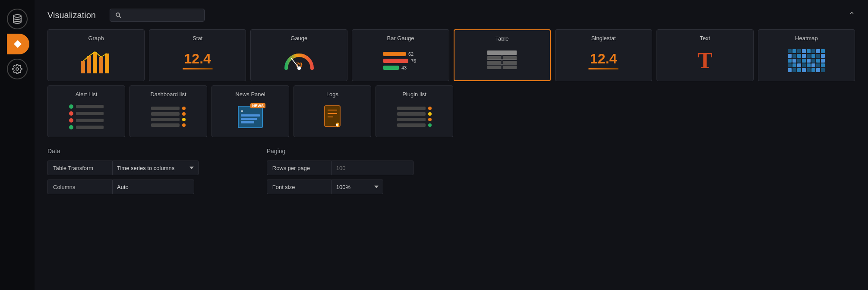 The height and width of the screenshot is (290, 868). What do you see at coordinates (299, 38) in the screenshot?
I see `viz-card-gauge-label: Gauge` at bounding box center [299, 38].